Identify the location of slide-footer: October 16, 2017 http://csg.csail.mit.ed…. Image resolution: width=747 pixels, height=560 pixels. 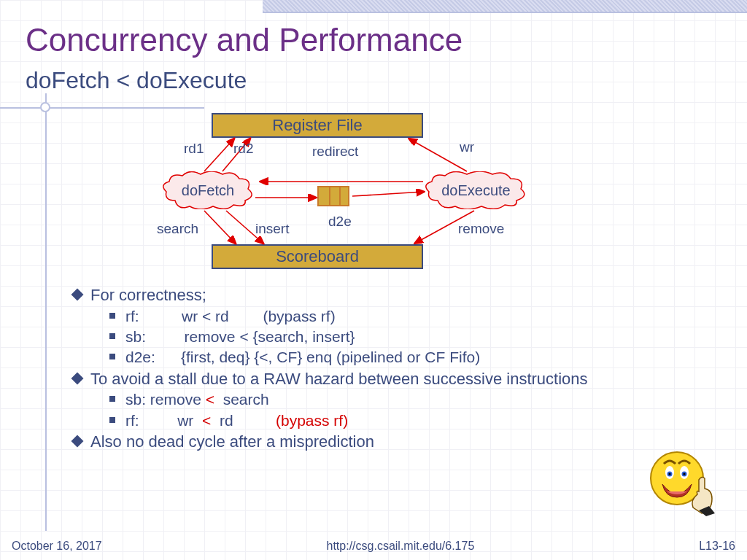
(374, 546).